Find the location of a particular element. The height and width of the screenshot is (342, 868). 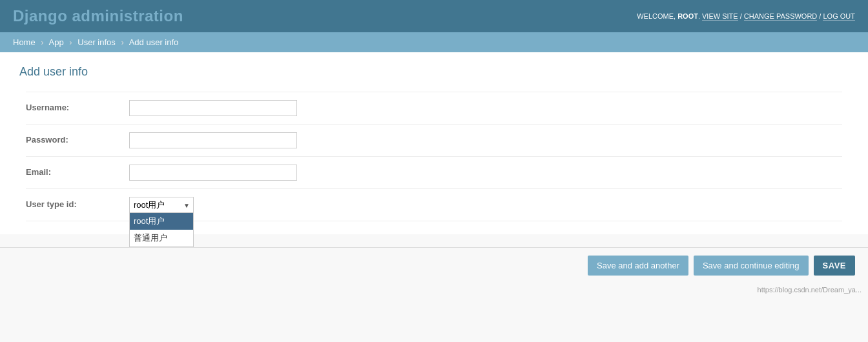

user-type-select: root用户 普通用户 is located at coordinates (161, 205).